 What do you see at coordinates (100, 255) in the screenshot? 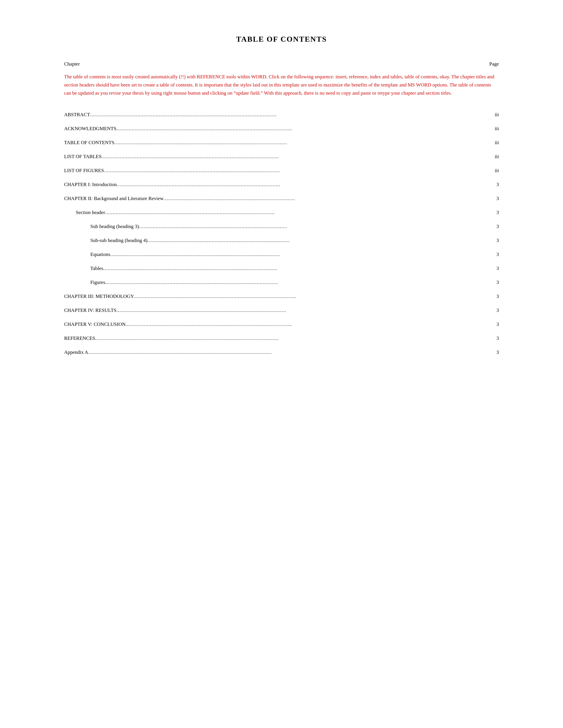
I see `toc-entry-label: Equations` at bounding box center [100, 255].